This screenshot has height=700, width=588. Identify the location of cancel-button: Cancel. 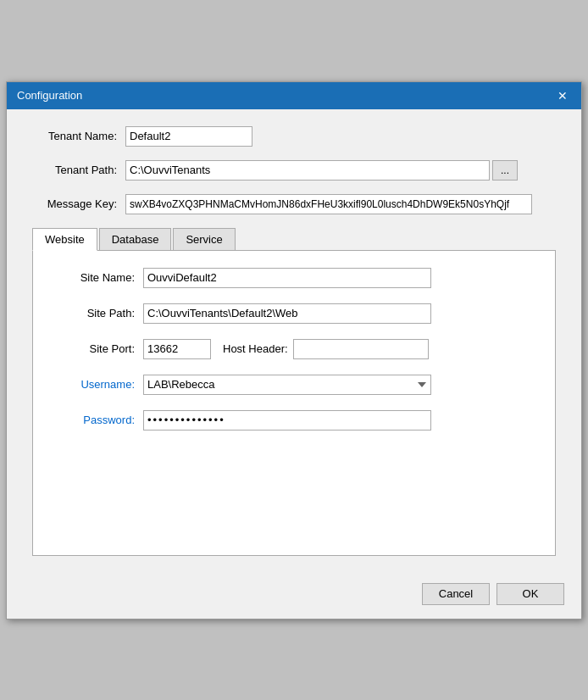
(456, 594).